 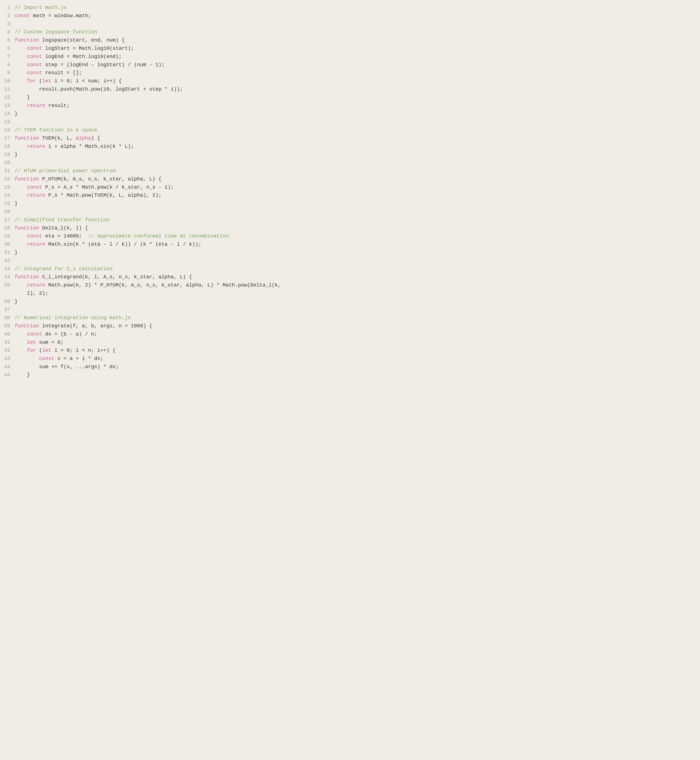 What do you see at coordinates (350, 32) in the screenshot?
I see `code-line: 4// Custom logspace function` at bounding box center [350, 32].